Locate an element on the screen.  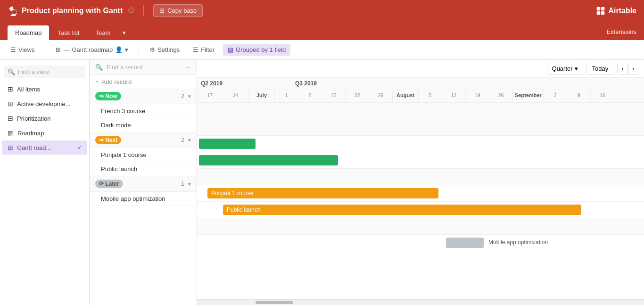
horizontal-scrollbar is located at coordinates (421, 302).